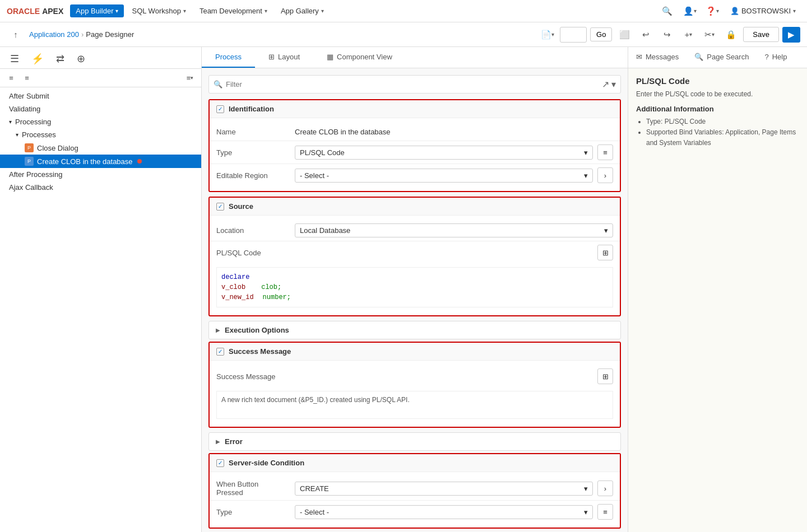 Image resolution: width=807 pixels, height=532 pixels. I want to click on tree-item-processing: ▾ Processing, so click(101, 122).